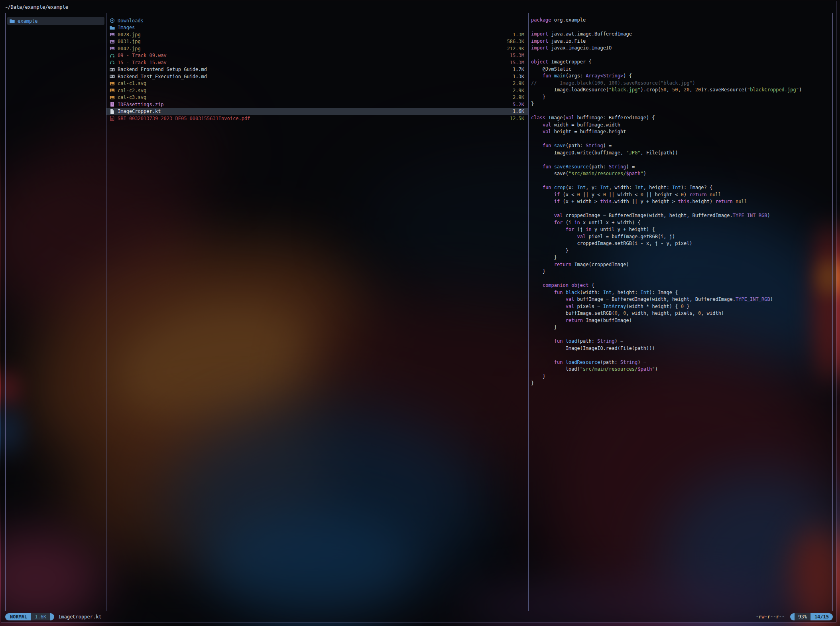  What do you see at coordinates (516, 49) in the screenshot?
I see `file-size: 212.9K` at bounding box center [516, 49].